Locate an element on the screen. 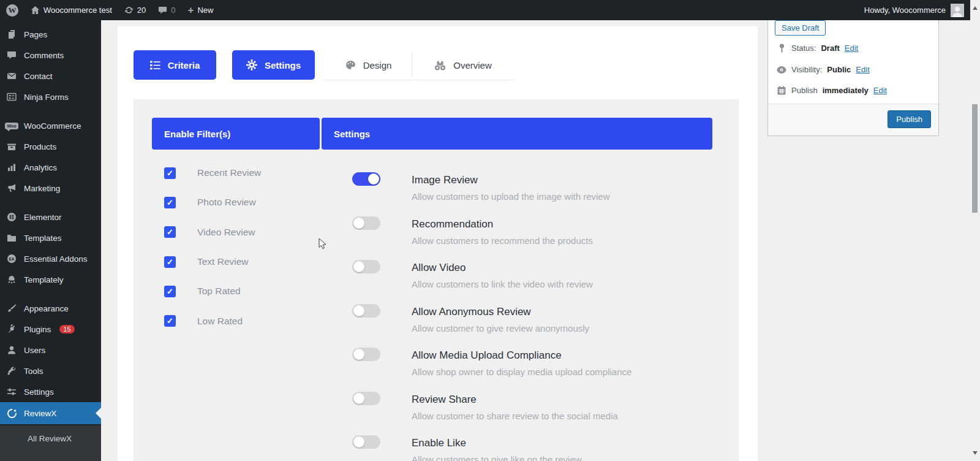  new-content-link: + New is located at coordinates (200, 10).